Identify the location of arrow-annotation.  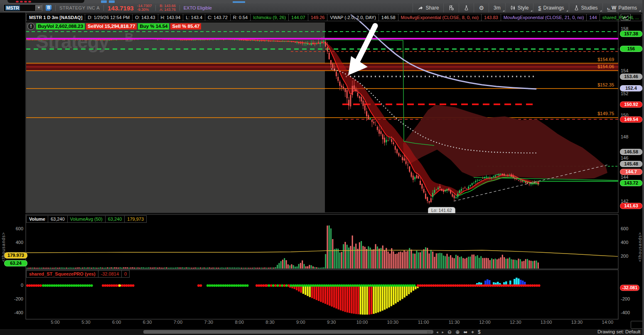
(366, 43).